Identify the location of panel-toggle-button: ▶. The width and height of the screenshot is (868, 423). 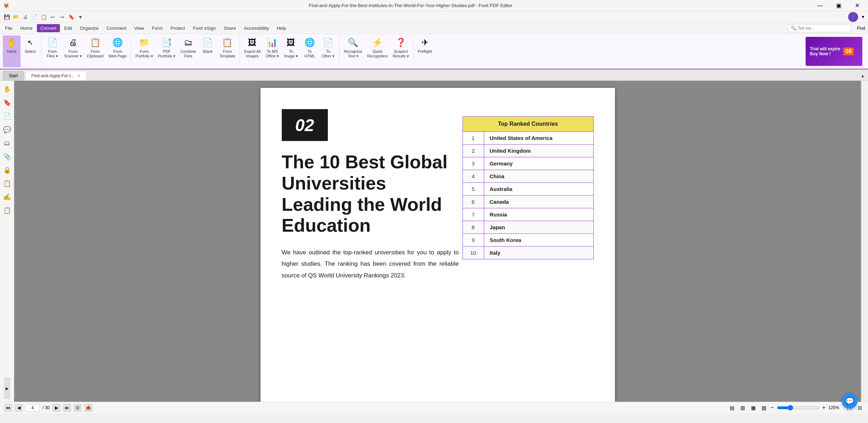
(7, 388).